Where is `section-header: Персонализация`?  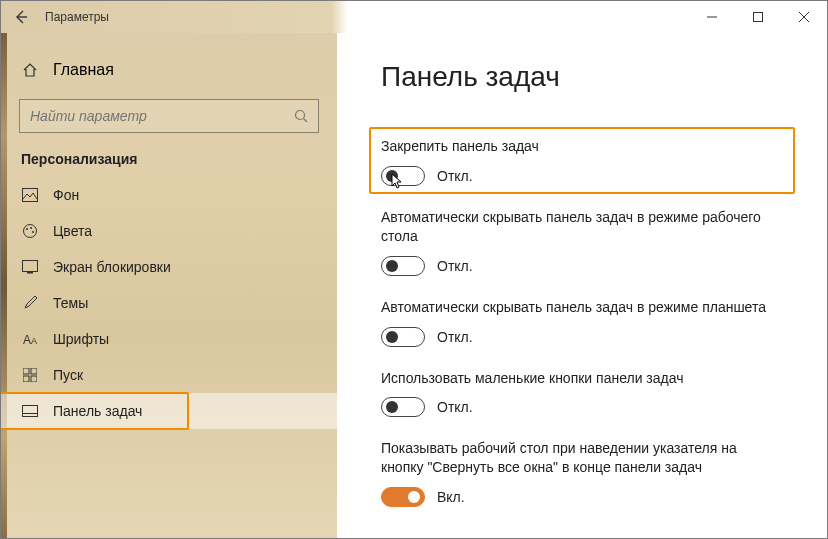 section-header: Персонализация is located at coordinates (169, 164).